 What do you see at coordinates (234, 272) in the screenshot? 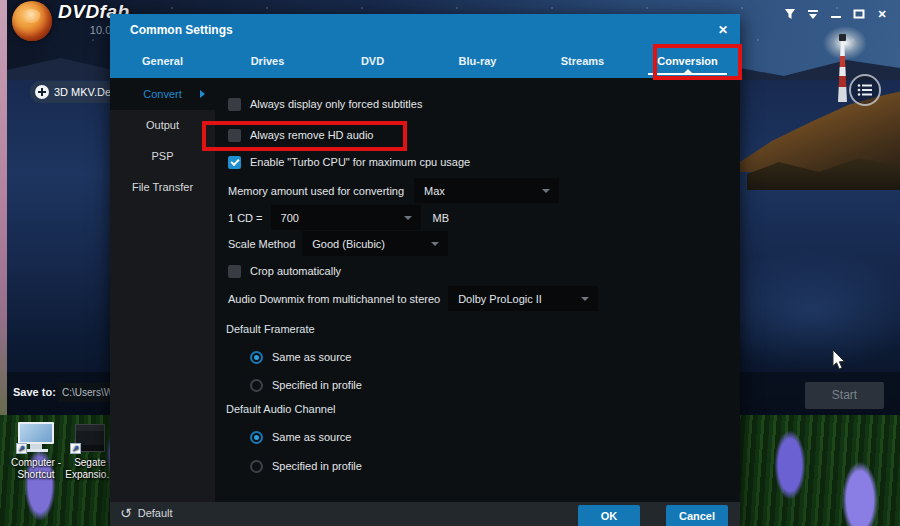
I see `checkbox-crop` at bounding box center [234, 272].